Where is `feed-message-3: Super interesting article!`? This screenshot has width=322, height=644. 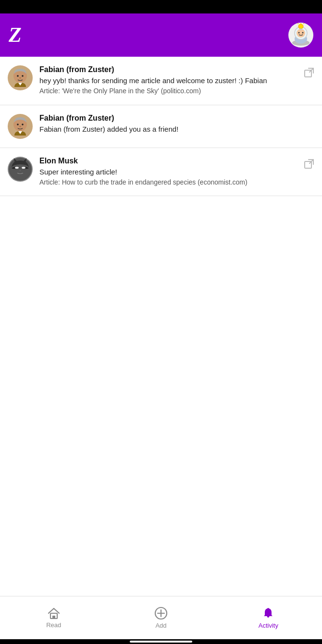
feed-message-3: Super interesting article! is located at coordinates (167, 172).